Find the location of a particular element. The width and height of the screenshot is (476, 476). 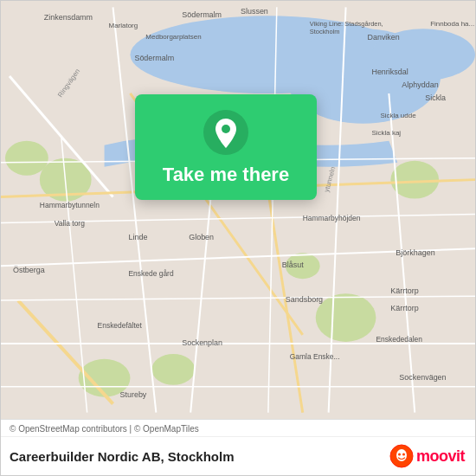

svg-text: Enskededalen is located at coordinates (399, 339).